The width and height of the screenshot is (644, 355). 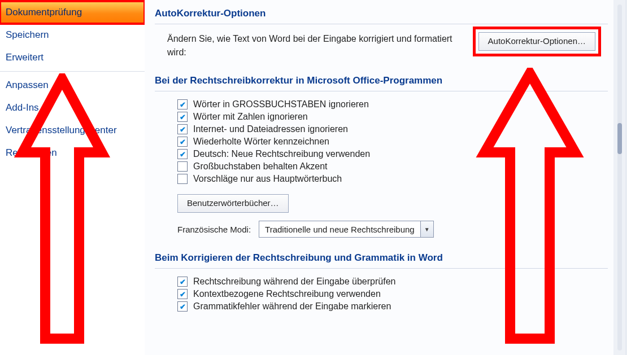 What do you see at coordinates (386, 282) in the screenshot?
I see `checkbox-row: Rechtschreibung während der Eingabe über…` at bounding box center [386, 282].